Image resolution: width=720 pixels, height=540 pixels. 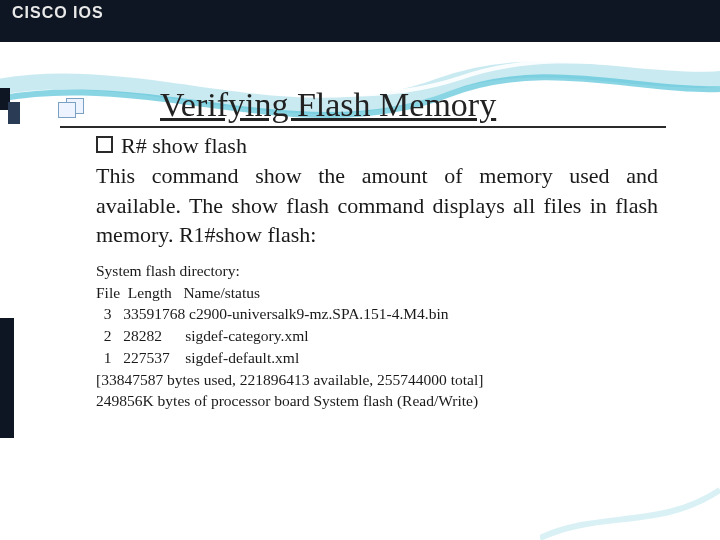 I want to click on cell-name: sigdef-category.xml, so click(x=246, y=336).